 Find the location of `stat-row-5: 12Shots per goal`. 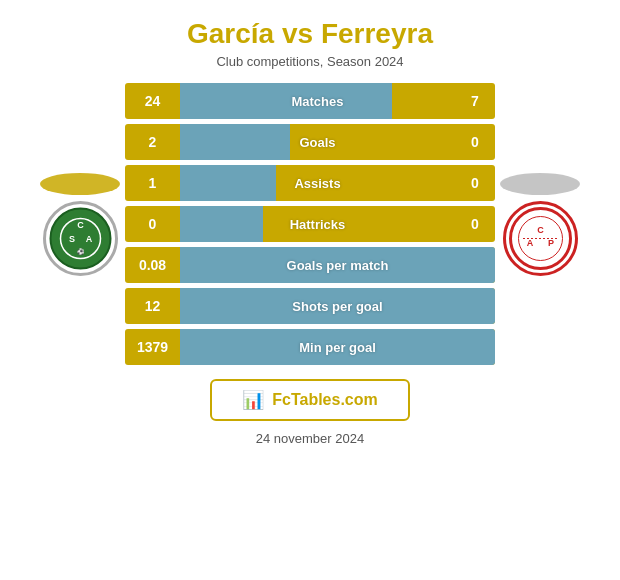

stat-row-5: 12Shots per goal is located at coordinates (310, 306).